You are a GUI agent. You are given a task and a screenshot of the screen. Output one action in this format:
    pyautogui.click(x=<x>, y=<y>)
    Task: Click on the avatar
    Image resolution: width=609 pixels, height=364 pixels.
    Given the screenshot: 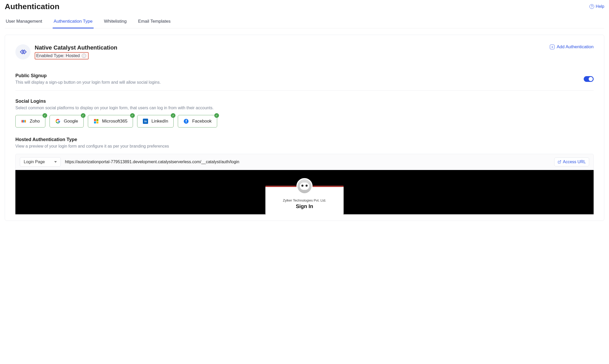 What is the action you would take?
    pyautogui.click(x=304, y=186)
    